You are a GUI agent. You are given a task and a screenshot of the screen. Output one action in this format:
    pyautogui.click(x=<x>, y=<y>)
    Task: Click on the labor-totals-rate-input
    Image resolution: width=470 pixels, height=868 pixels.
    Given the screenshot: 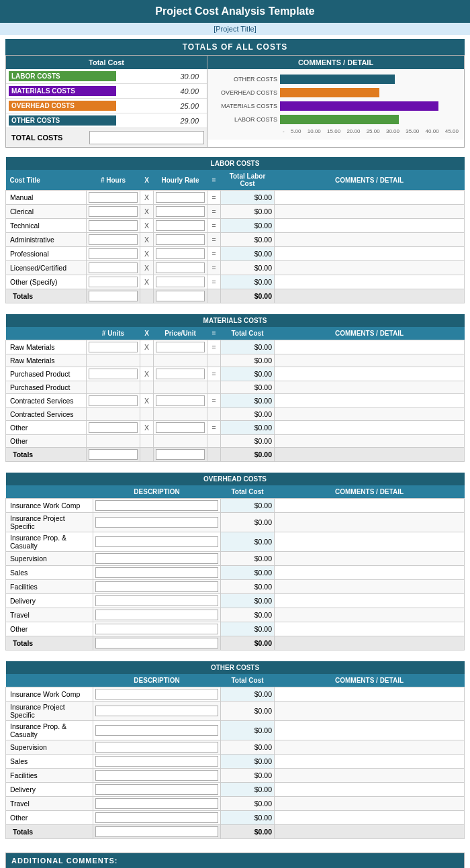 What is the action you would take?
    pyautogui.click(x=180, y=296)
    